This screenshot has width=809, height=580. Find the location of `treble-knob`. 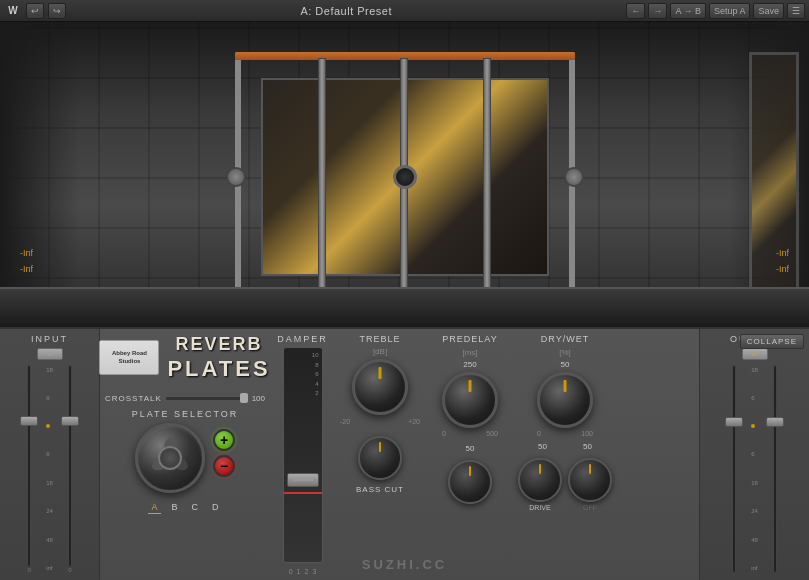

treble-knob is located at coordinates (380, 387).